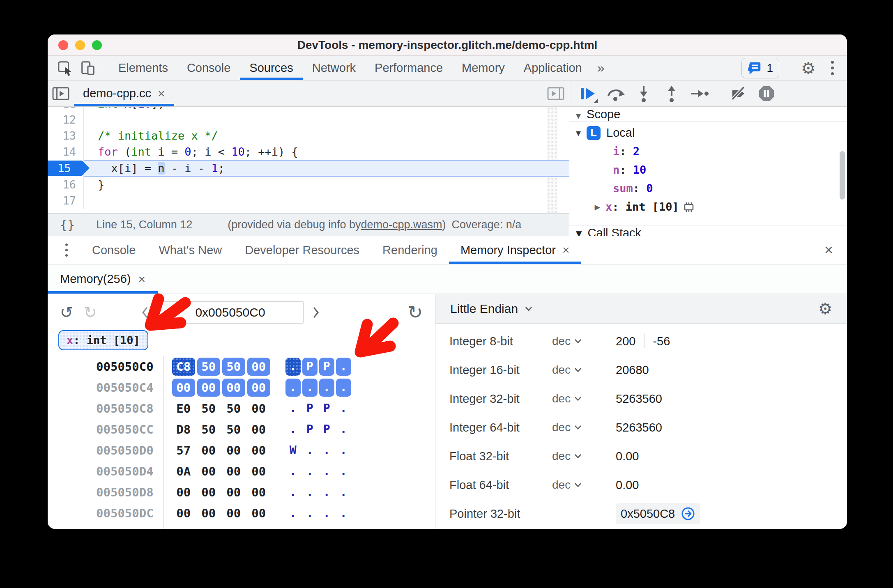 The height and width of the screenshot is (588, 893). What do you see at coordinates (708, 133) in the screenshot?
I see `scope-local-group: ▾ L Local` at bounding box center [708, 133].